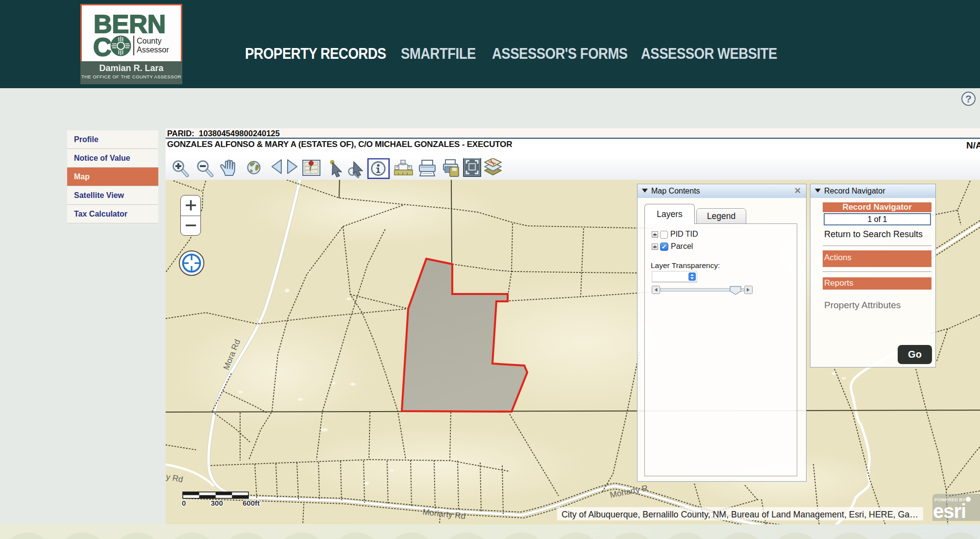 The height and width of the screenshot is (539, 980). Describe the element at coordinates (740, 514) in the screenshot. I see `svg-text:City of Albuquerque, Bernalill: City of Albuquerque, Bernalillo County, …` at that location.